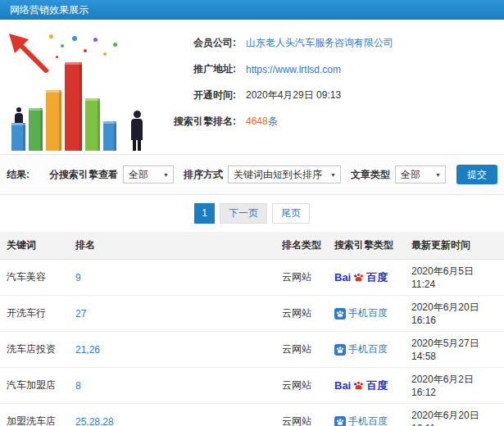 The height and width of the screenshot is (426, 504). Describe the element at coordinates (278, 175) in the screenshot. I see `sort-value: 关键词由短到长排序` at that location.